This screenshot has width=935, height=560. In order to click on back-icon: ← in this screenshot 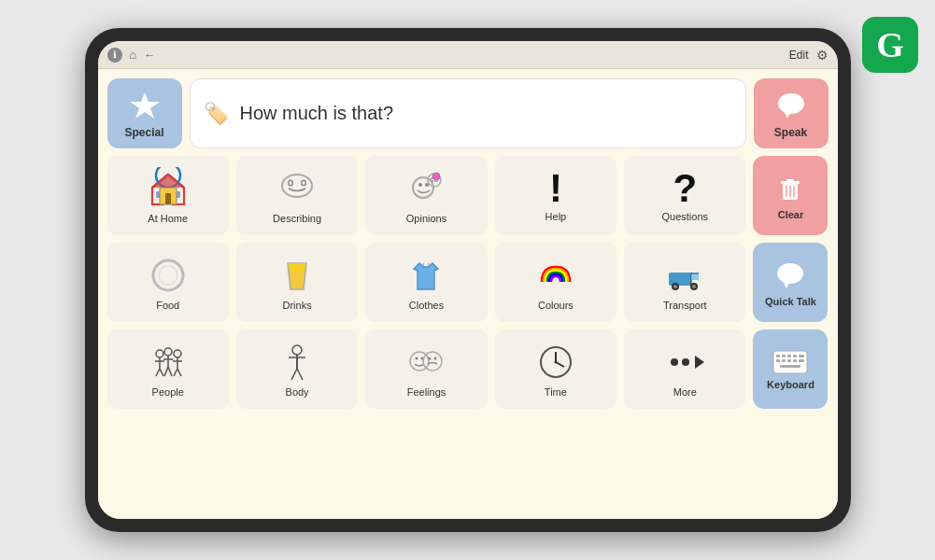, I will do `click(149, 55)`.